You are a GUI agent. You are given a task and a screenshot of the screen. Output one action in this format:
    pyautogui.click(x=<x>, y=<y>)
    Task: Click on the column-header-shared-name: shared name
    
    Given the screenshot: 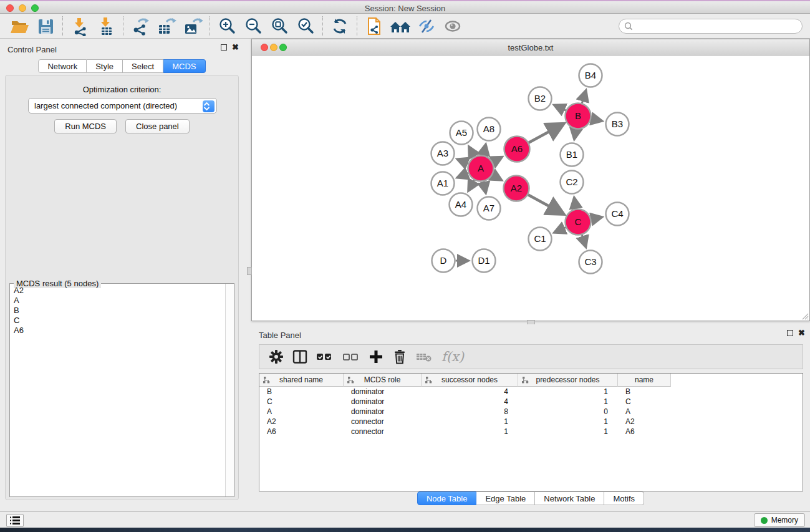 What is the action you would take?
    pyautogui.click(x=302, y=380)
    